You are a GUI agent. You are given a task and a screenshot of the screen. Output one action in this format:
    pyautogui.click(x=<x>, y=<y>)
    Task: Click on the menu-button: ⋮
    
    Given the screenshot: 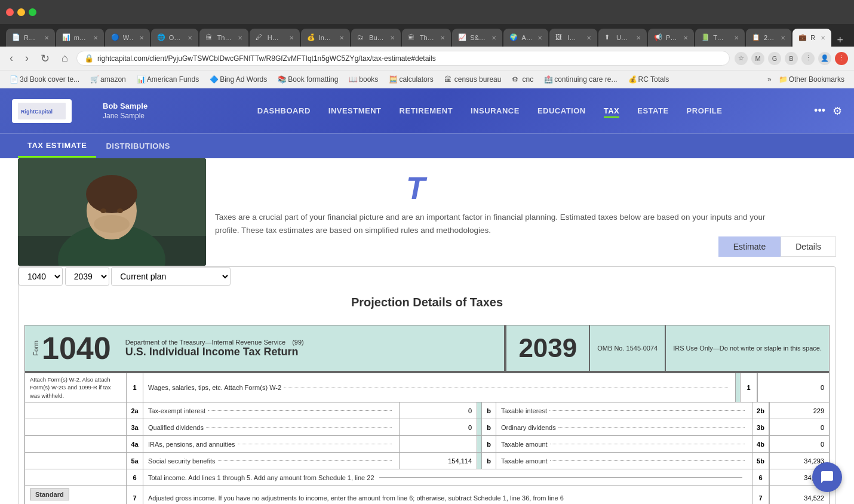 What is the action you would take?
    pyautogui.click(x=841, y=59)
    